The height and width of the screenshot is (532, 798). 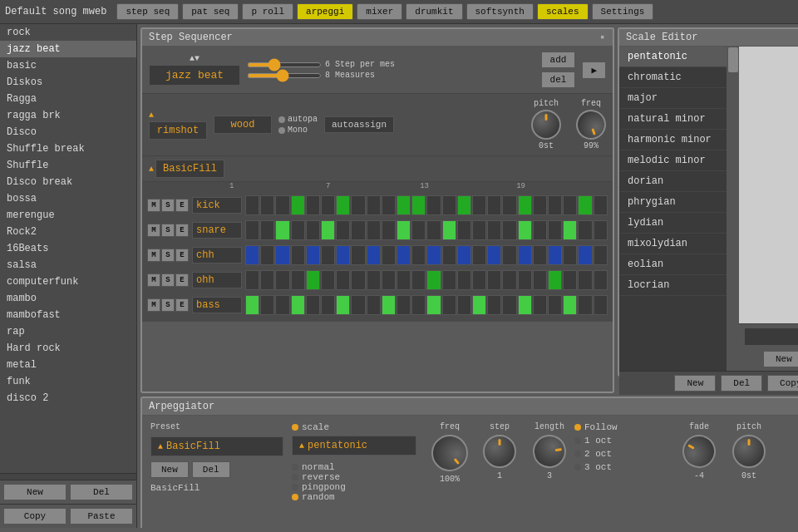 What do you see at coordinates (284, 76) in the screenshot?
I see `measures-slider` at bounding box center [284, 76].